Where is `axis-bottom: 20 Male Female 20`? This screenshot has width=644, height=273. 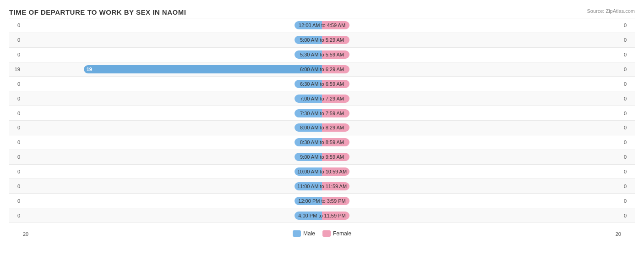 axis-bottom: 20 Male Female 20 is located at coordinates (322, 233).